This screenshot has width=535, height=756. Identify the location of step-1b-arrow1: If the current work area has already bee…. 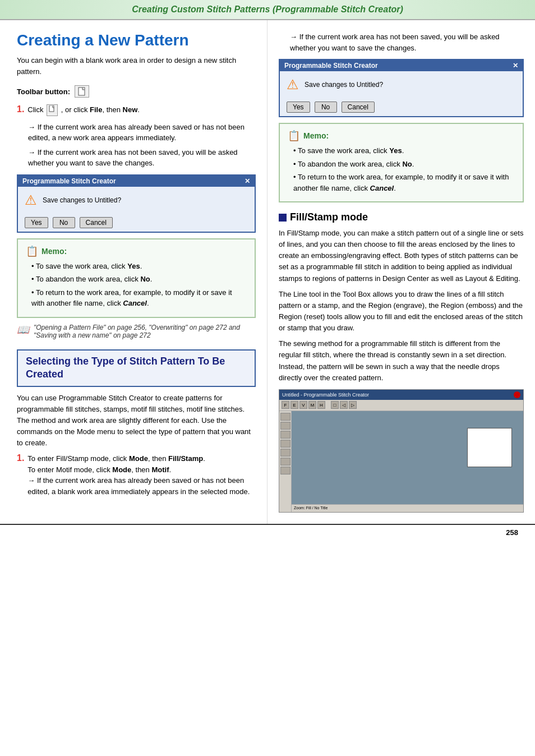
(141, 486).